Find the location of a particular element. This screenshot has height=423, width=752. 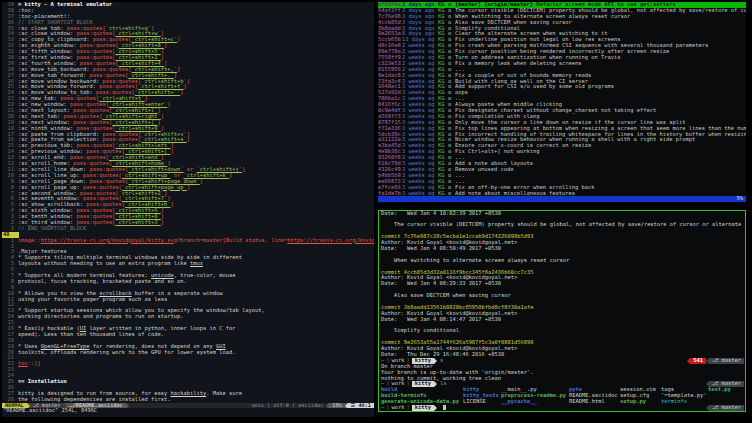

commit-subject: Always paste when middle clicking is located at coordinates (508, 104).